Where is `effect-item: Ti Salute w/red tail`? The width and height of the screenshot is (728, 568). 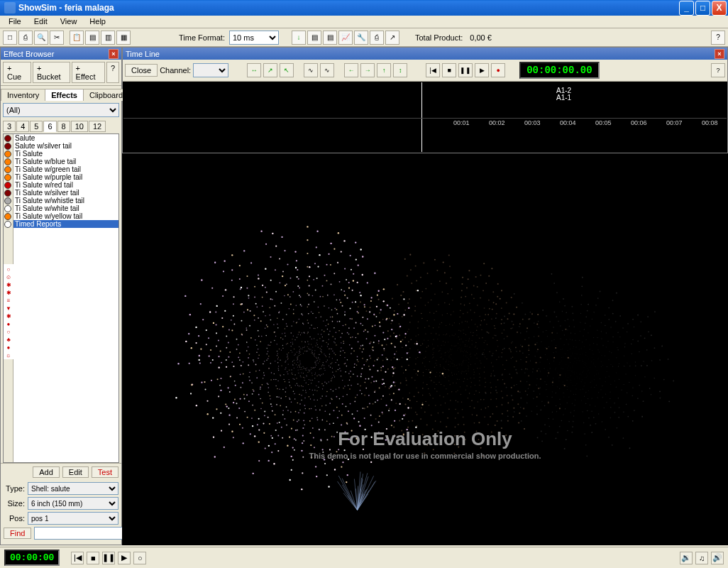
effect-item: Ti Salute w/red tail is located at coordinates (66, 185).